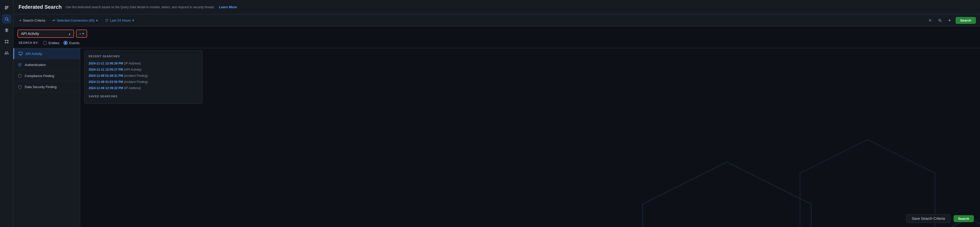  I want to click on recent-timestamp-0: 2024-11-11 12:06:39 PM, so click(106, 63).